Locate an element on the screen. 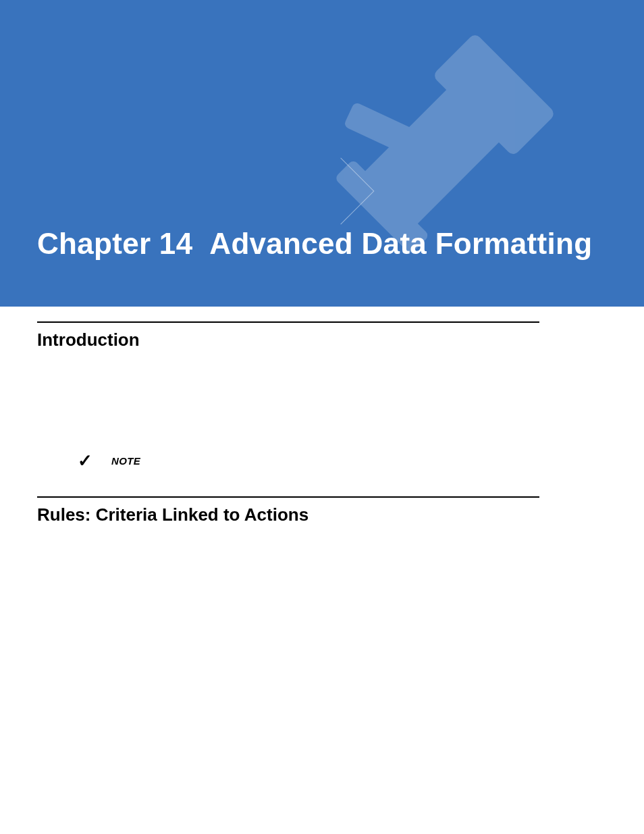 The image size is (644, 834). note-callout: ✓ NOTE is located at coordinates (308, 461).